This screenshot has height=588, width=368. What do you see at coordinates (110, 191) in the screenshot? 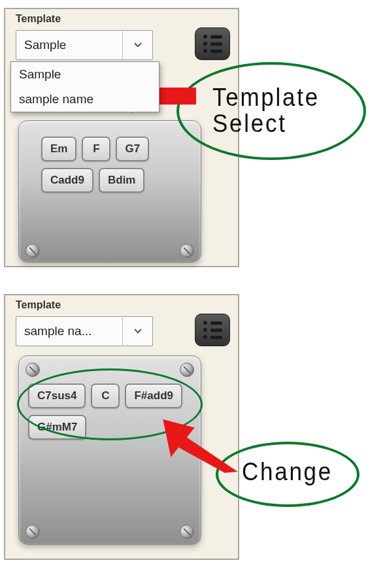
I see `chord-plate: Em F G7 Cadd9 Bdim` at bounding box center [110, 191].